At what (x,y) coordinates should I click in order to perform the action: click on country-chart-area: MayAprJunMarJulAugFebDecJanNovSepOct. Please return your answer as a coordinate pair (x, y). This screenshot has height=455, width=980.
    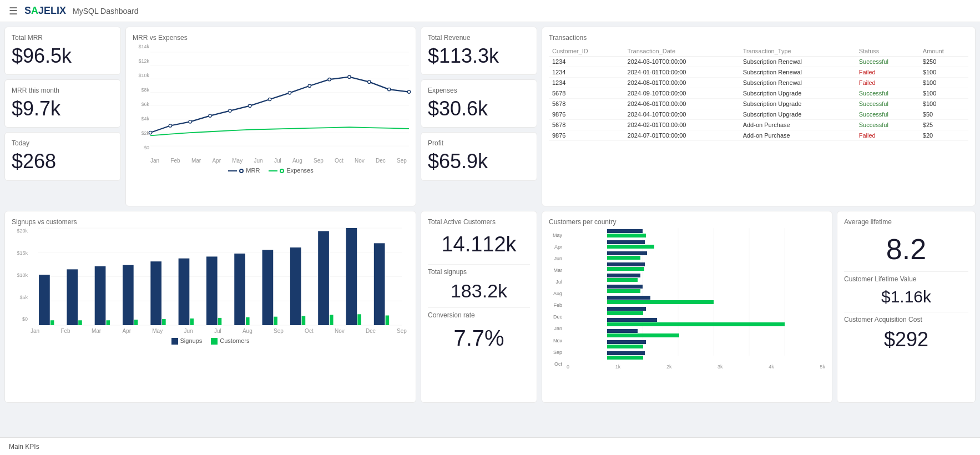
    Looking at the image, I should click on (687, 299).